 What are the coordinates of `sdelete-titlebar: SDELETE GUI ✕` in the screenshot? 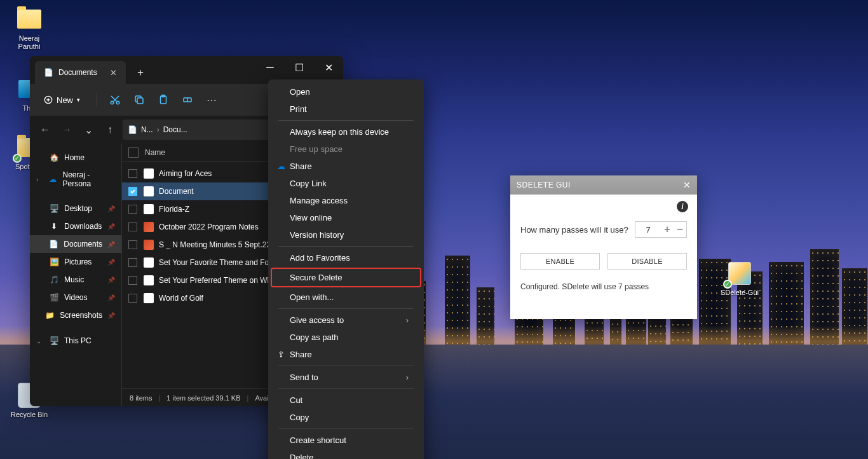 It's located at (604, 185).